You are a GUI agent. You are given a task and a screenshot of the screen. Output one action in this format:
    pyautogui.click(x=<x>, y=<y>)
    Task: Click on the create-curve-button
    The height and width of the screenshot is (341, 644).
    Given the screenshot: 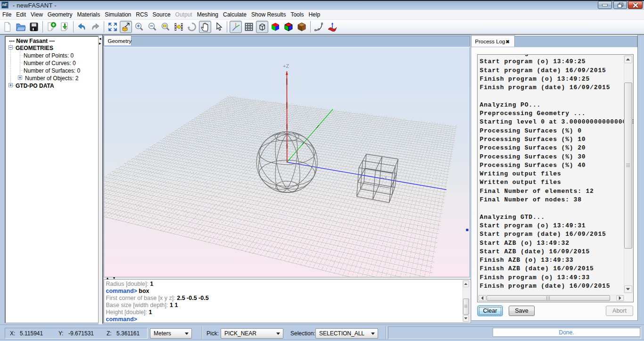 What is the action you would take?
    pyautogui.click(x=319, y=27)
    